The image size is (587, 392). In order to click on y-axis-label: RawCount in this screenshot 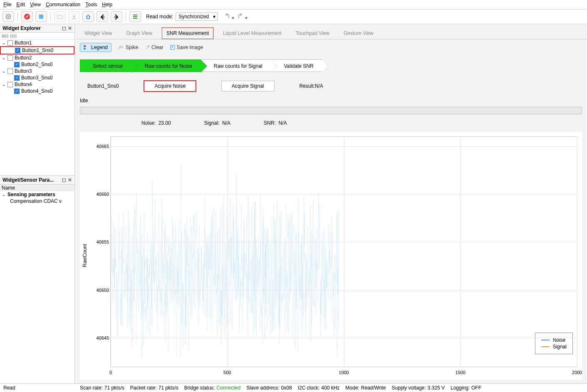, I will do `click(85, 256)`.